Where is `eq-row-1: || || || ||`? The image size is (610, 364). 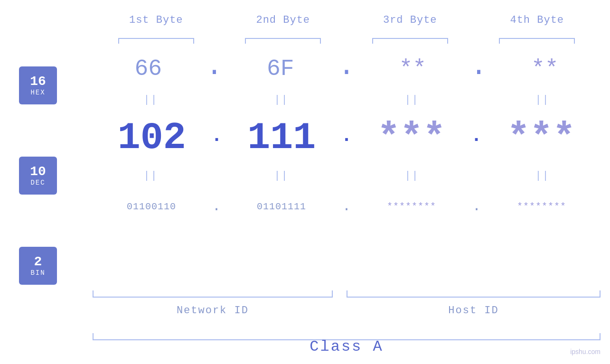
eq-row-1: || || || || is located at coordinates (347, 100).